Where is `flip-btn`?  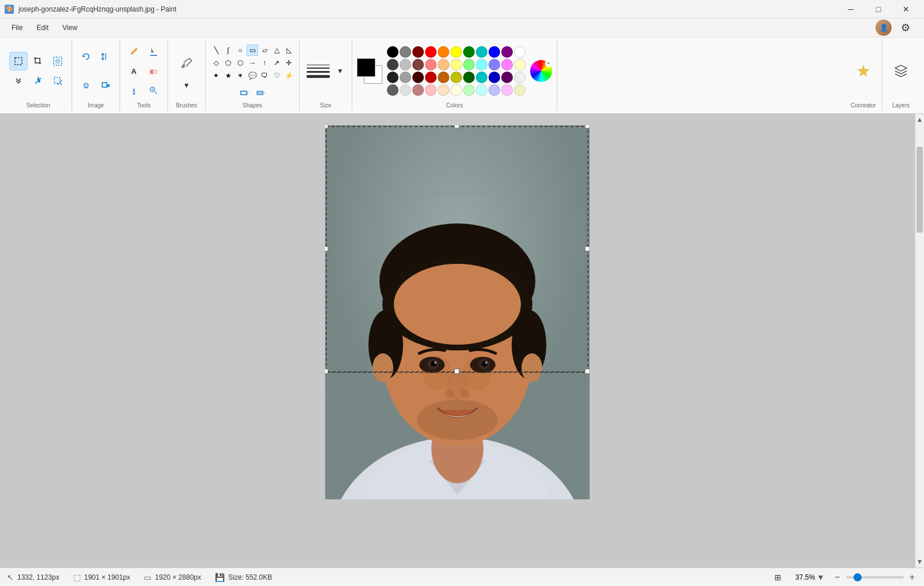
flip-btn is located at coordinates (106, 57).